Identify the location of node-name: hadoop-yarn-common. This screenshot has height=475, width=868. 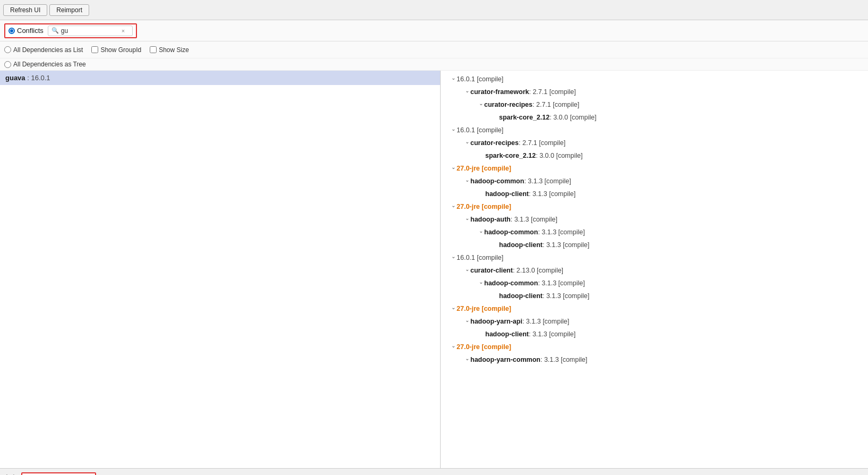
(505, 360).